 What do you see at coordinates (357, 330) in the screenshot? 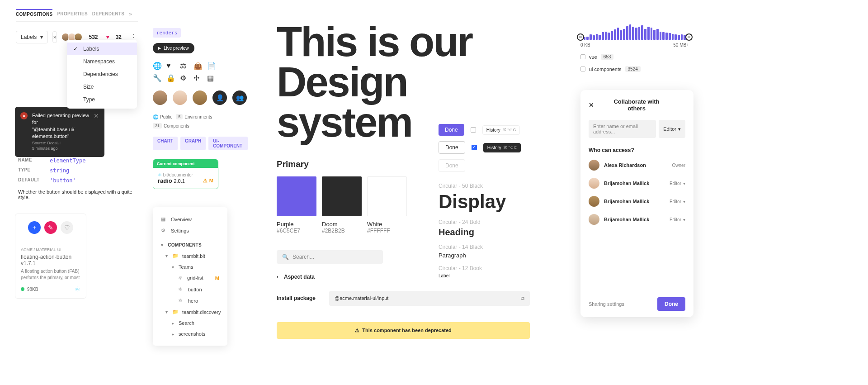
I see `warning-icon: ⚠` at bounding box center [357, 330].